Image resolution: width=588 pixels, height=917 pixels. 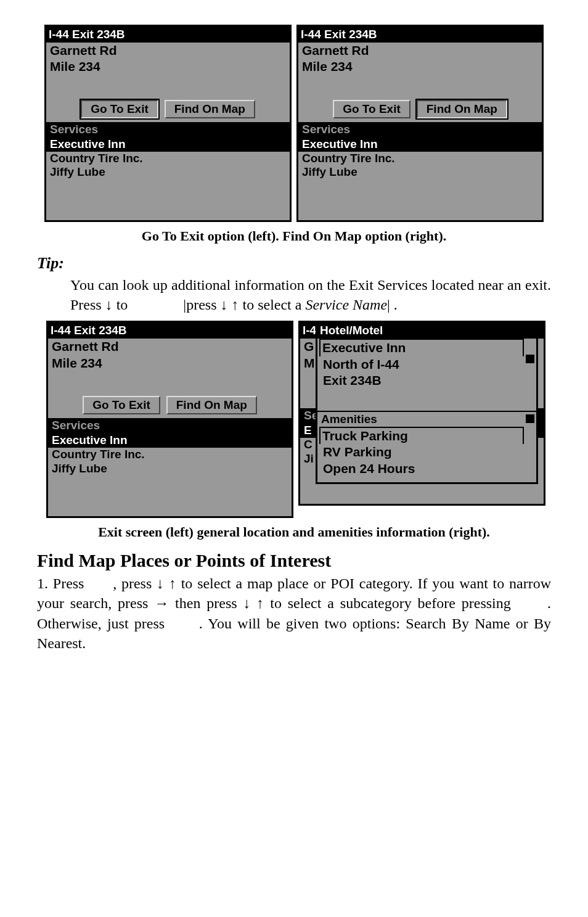 What do you see at coordinates (428, 452) in the screenshot?
I see `amenity-item: RV Parking` at bounding box center [428, 452].